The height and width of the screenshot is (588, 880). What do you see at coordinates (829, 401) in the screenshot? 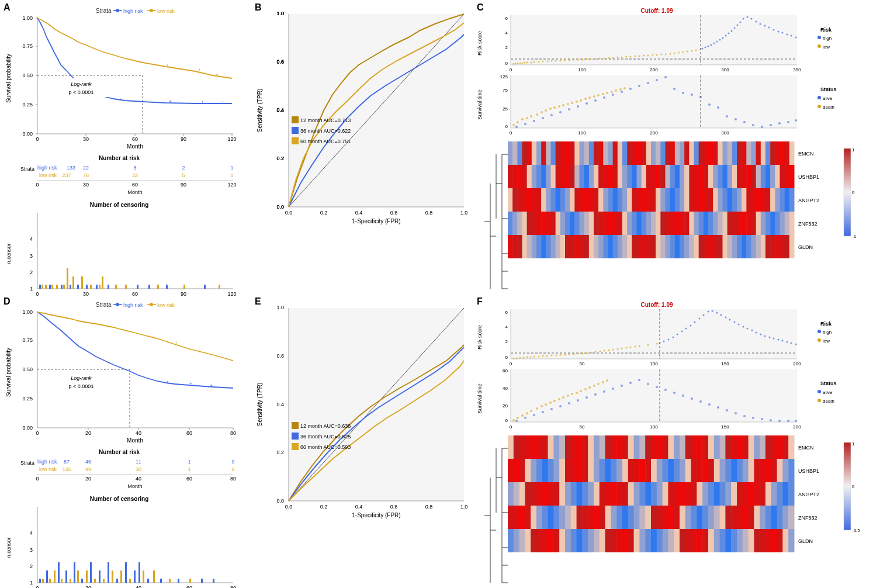
I see `svg-text: death` at bounding box center [829, 401].